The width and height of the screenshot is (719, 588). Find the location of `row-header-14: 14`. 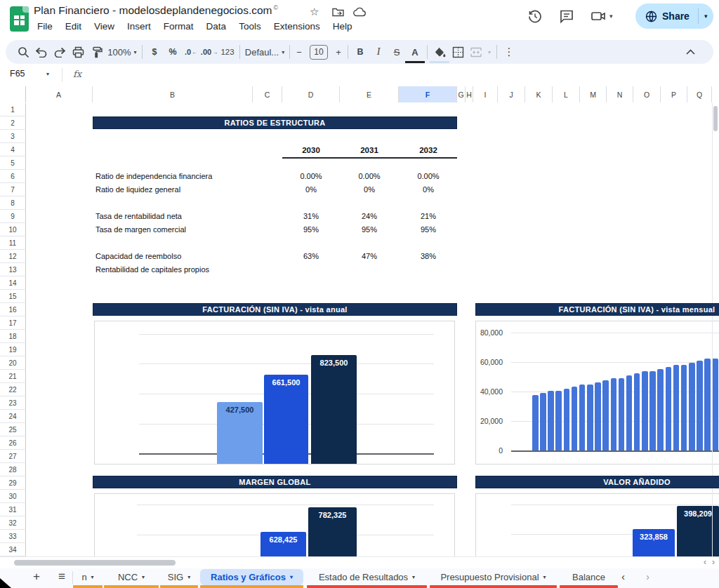

row-header-14: 14 is located at coordinates (13, 283).